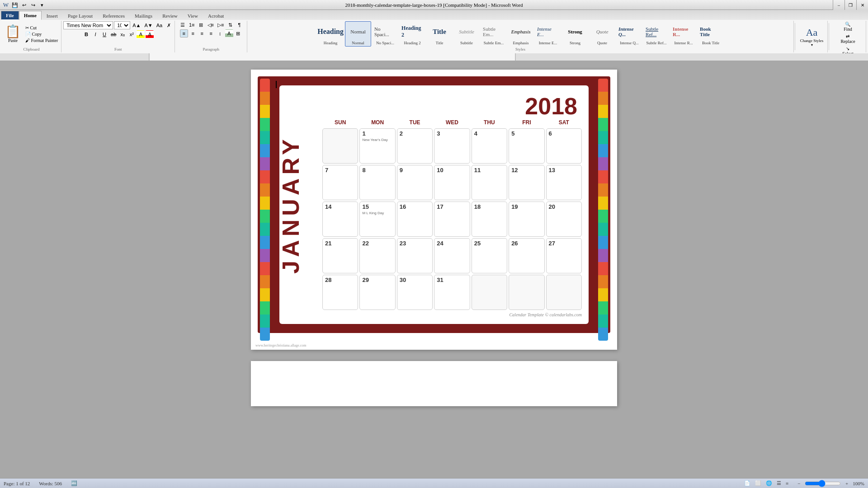  What do you see at coordinates (847, 483) in the screenshot?
I see `zoom-in-button: +` at bounding box center [847, 483].